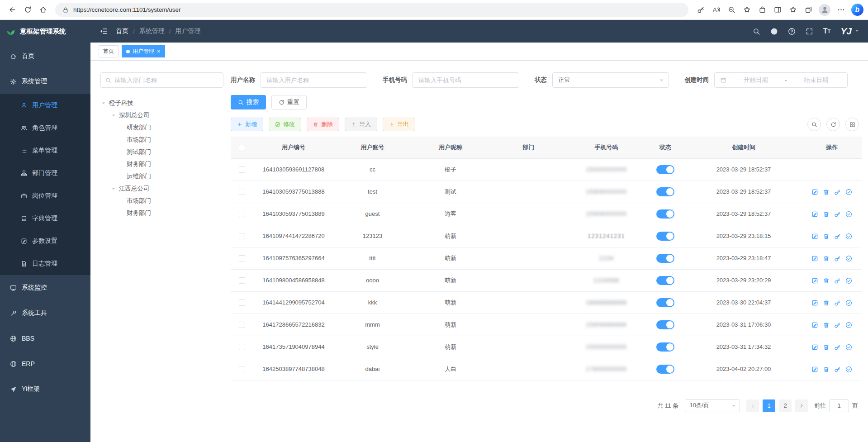  I want to click on bing-copilot-icon: b, so click(858, 10).